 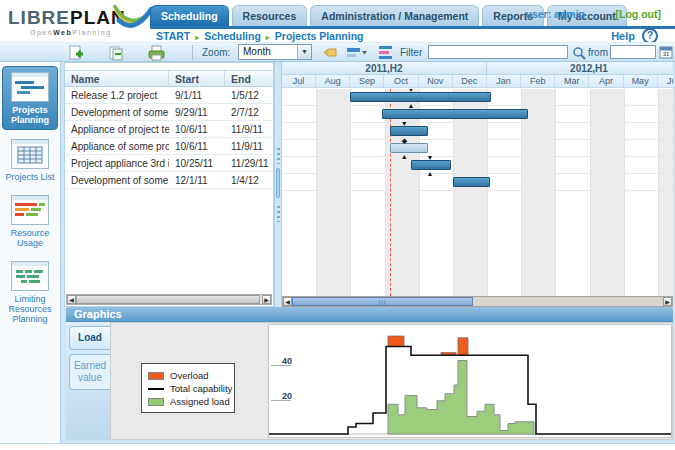 I want to click on tab-administration-management: Administration / Management, so click(x=394, y=16).